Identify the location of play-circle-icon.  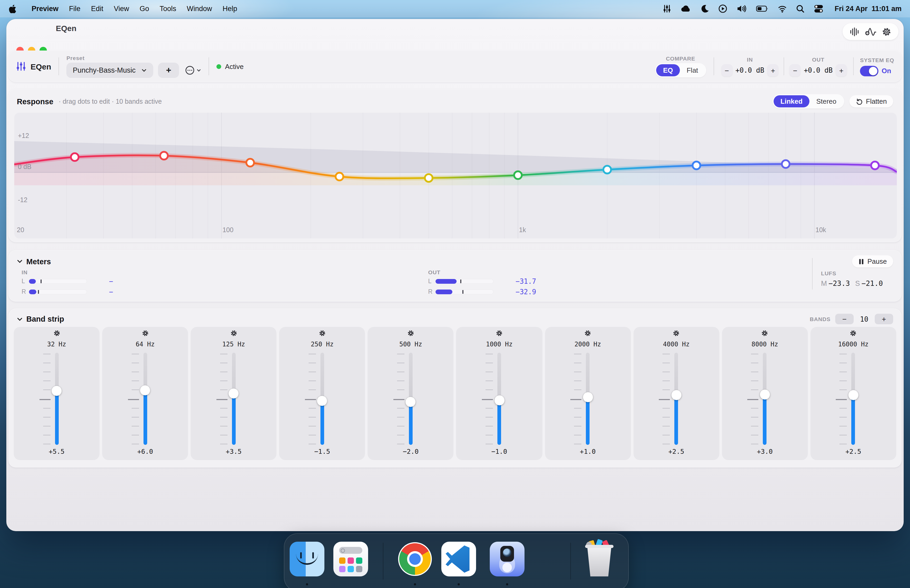
(723, 8).